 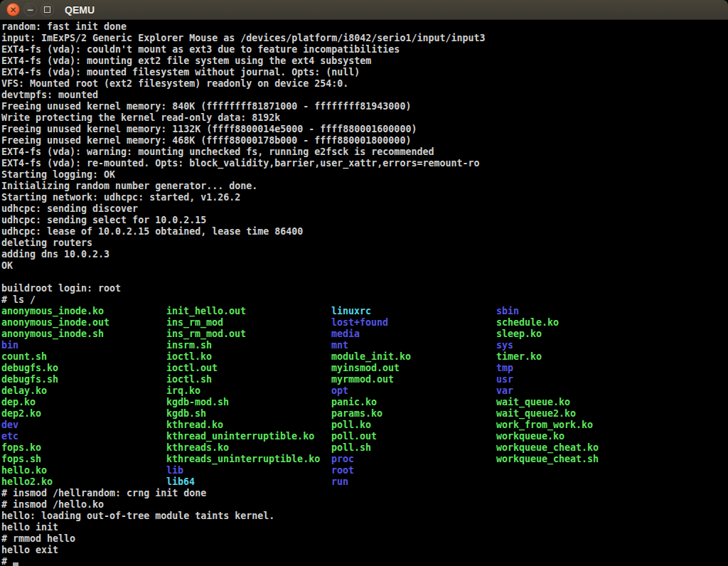 I want to click on ls-row: dep2.kokgdb.shparams.kowait_queue2.ko, so click(x=365, y=414).